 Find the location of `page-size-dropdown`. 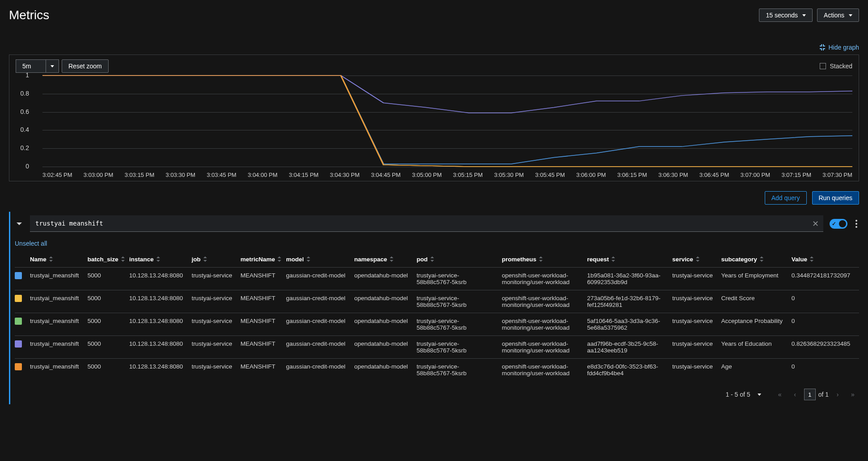

page-size-dropdown is located at coordinates (759, 394).